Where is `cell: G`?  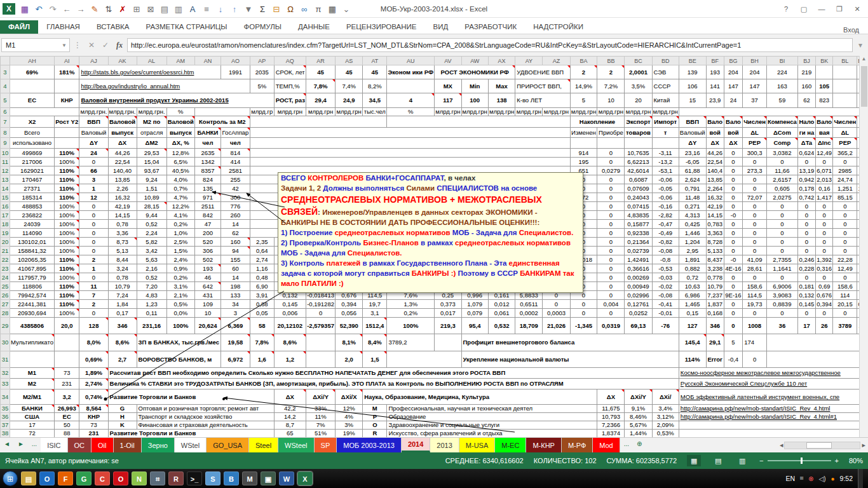
cell: G is located at coordinates (122, 409).